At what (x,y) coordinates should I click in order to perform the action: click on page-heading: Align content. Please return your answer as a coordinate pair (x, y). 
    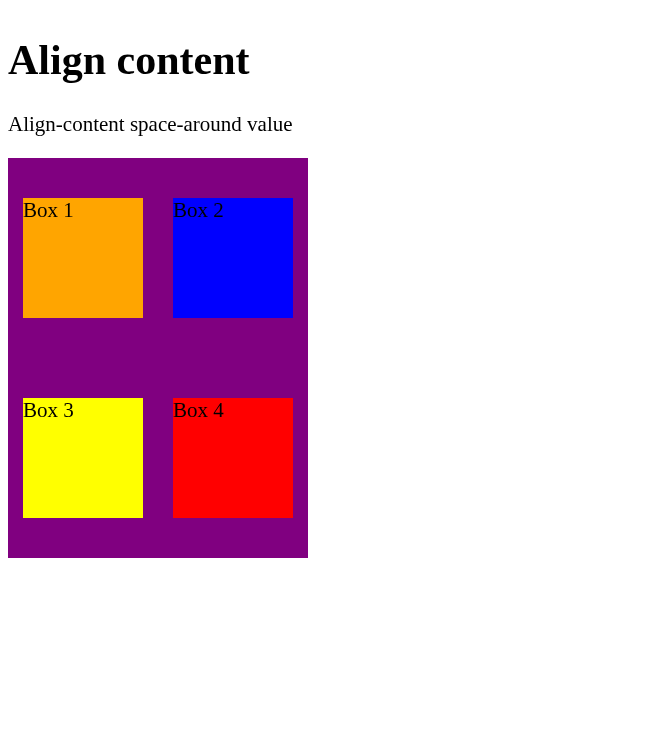
    Looking at the image, I should click on (332, 60).